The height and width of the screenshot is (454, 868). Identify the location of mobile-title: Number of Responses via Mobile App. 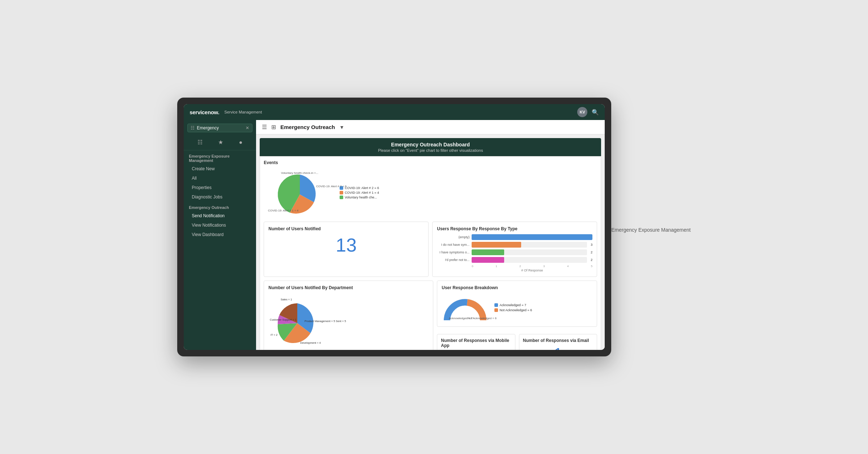
(476, 343).